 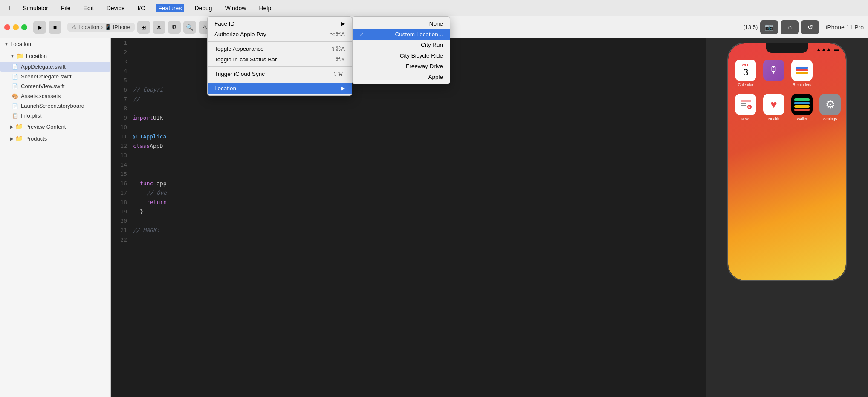 I want to click on apple-pay-label: Authorize Apple Pay, so click(x=240, y=34).